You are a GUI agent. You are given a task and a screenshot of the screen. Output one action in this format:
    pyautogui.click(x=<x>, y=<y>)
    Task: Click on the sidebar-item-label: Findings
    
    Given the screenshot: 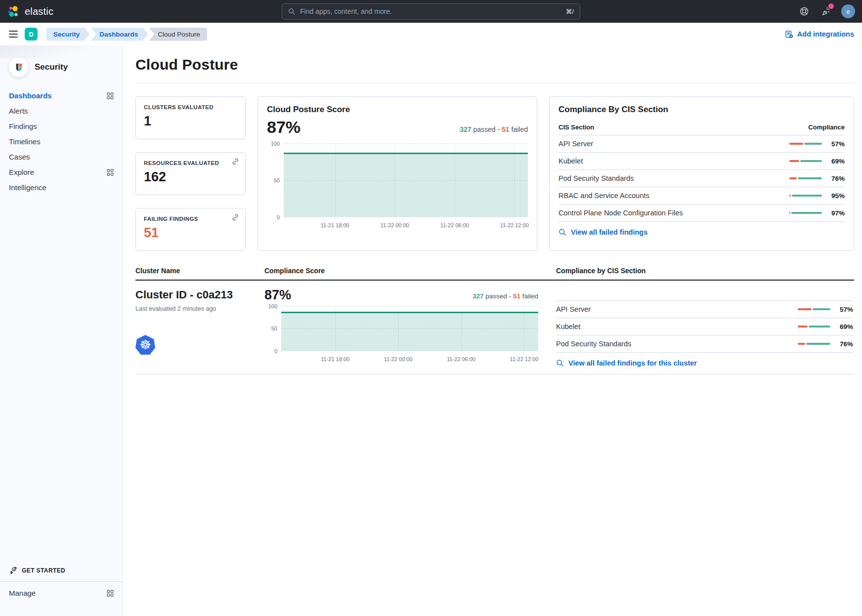 What is the action you would take?
    pyautogui.click(x=23, y=126)
    